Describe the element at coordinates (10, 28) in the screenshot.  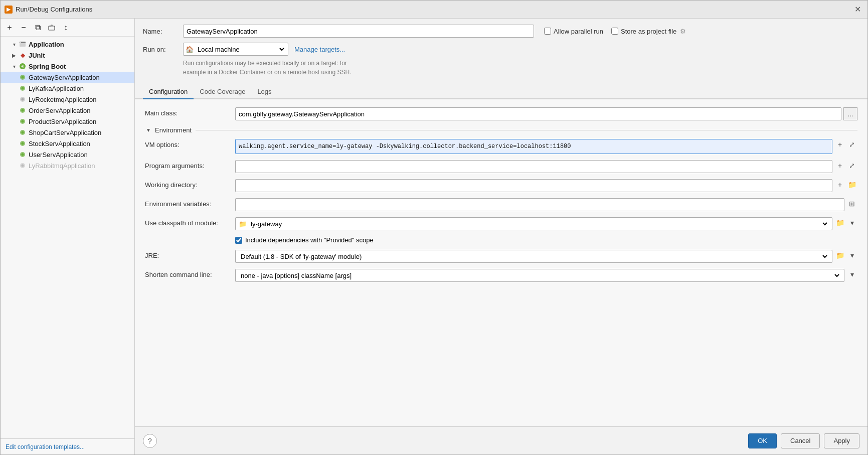
I see `add-config-button: +` at that location.